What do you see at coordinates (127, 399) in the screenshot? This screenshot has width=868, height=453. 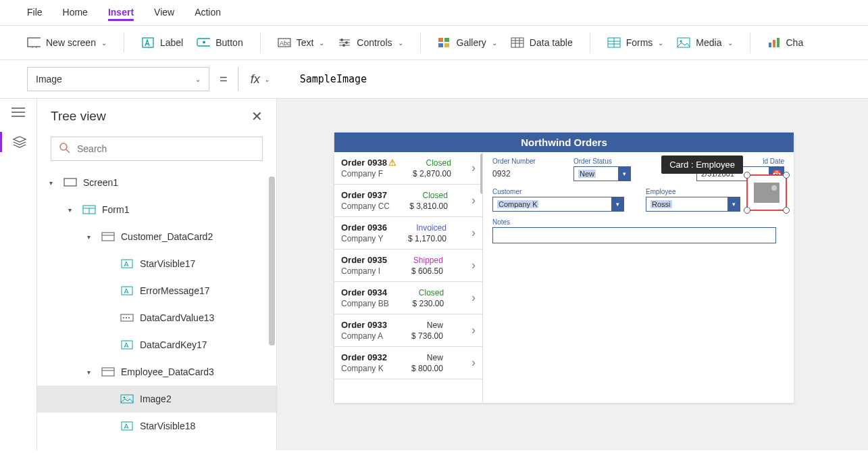 I see `image-icon` at bounding box center [127, 399].